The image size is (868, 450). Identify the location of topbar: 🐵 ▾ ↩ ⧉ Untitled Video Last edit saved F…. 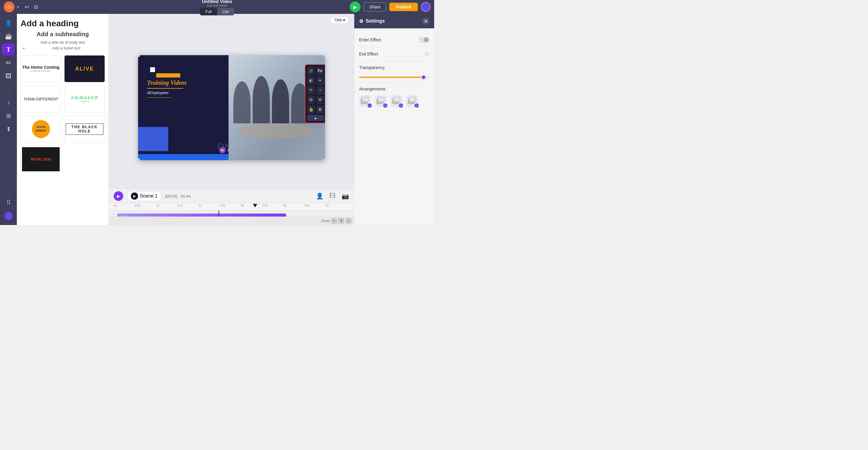
(217, 7).